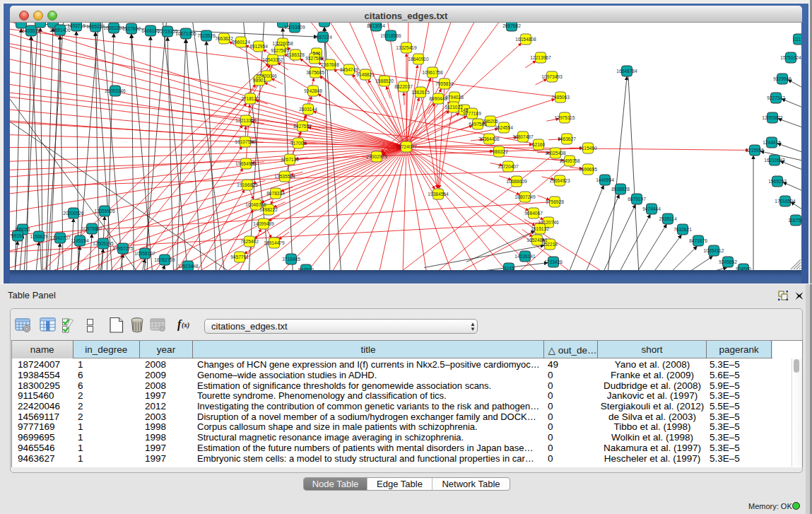  What do you see at coordinates (555, 153) in the screenshot?
I see `svg-text: 10025438` at bounding box center [555, 153].